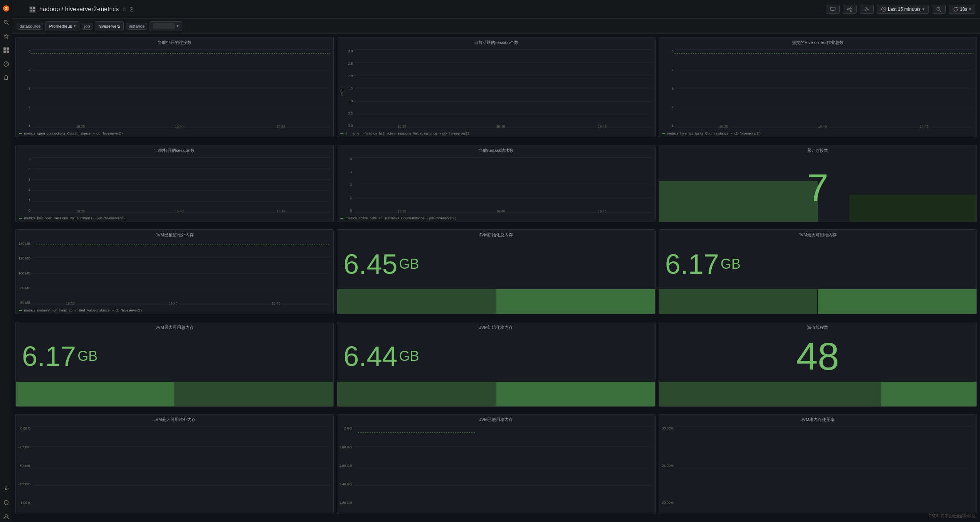 The image size is (980, 522). Describe the element at coordinates (409, 356) in the screenshot. I see `jvm-init-heap-unit: GB` at that location.